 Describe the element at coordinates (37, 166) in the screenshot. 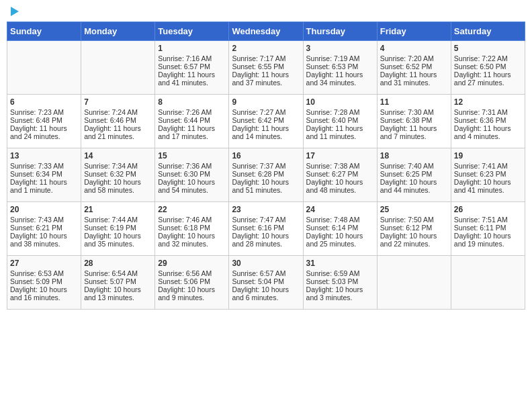

I see `sunrise-text: Sunrise: 7:33 AM` at that location.